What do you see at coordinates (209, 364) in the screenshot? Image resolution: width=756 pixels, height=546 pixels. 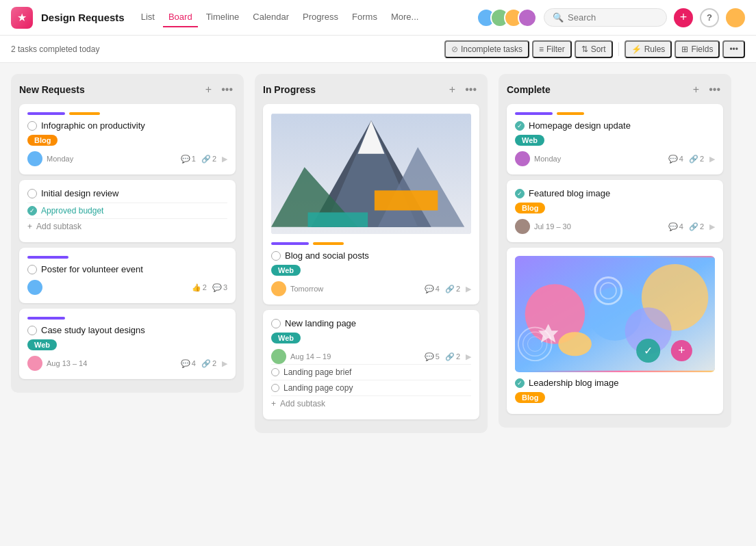 I see `attachment-count: 🔗 2` at bounding box center [209, 364].